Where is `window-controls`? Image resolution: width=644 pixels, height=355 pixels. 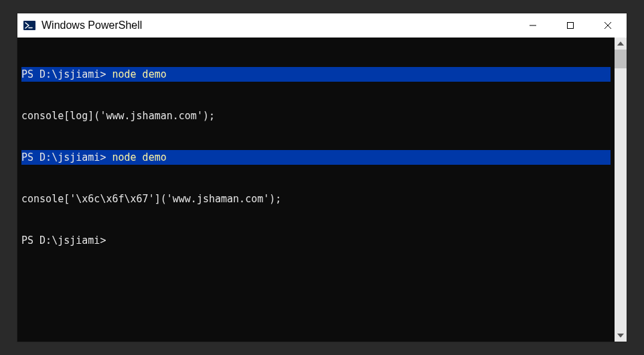
window-controls is located at coordinates (570, 25).